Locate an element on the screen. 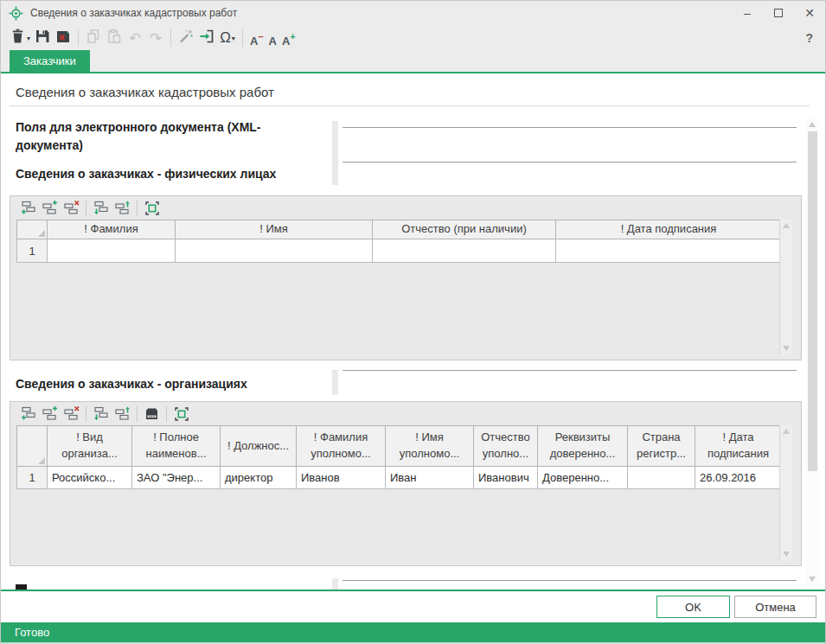 The height and width of the screenshot is (644, 826). plus-icon: + is located at coordinates (292, 36).